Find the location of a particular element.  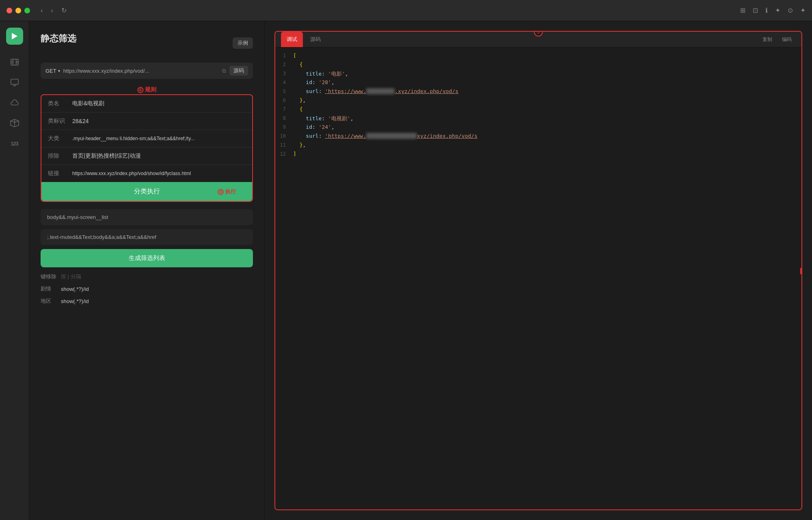

rule-row-classname: 类名 电影&电视剧 is located at coordinates (147, 104).